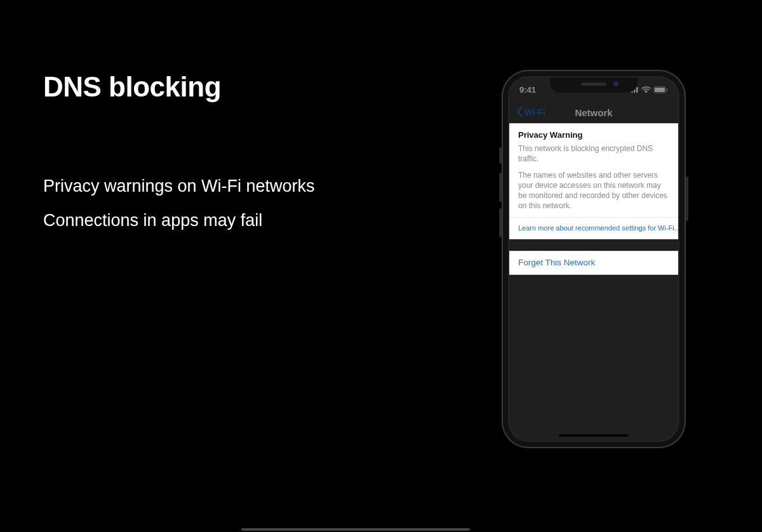 This screenshot has height=532, width=762. I want to click on settings-content: Privacy Warning This network is blocking…, so click(594, 199).